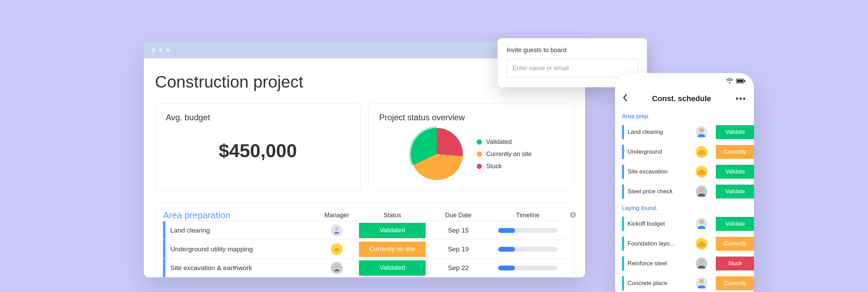 This screenshot has width=868, height=292. Describe the element at coordinates (685, 152) in the screenshot. I see `phone-list-item: UndergroundCurrently` at that location.